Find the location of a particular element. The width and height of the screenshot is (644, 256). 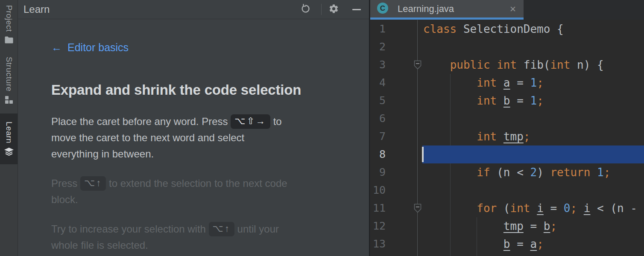

toolbar-divider is located at coordinates (321, 9).